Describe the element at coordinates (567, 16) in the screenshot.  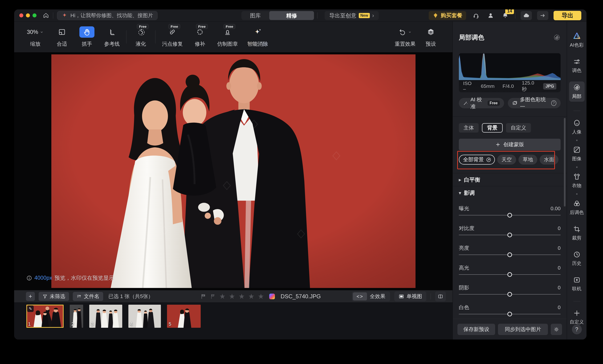
I see `export-button: 导出` at that location.